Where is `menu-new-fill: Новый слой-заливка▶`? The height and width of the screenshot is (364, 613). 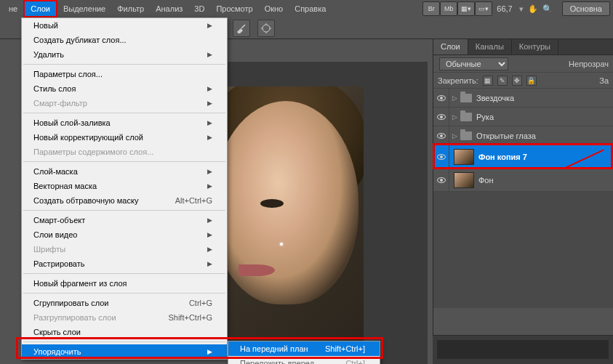 menu-new-fill: Новый слой-заливка▶ is located at coordinates (124, 123).